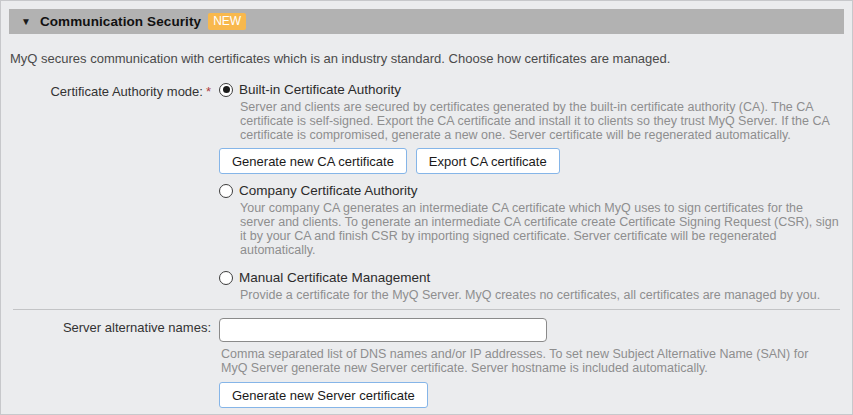  I want to click on radio-company-ca-label: Company Certificate Authority, so click(328, 190).